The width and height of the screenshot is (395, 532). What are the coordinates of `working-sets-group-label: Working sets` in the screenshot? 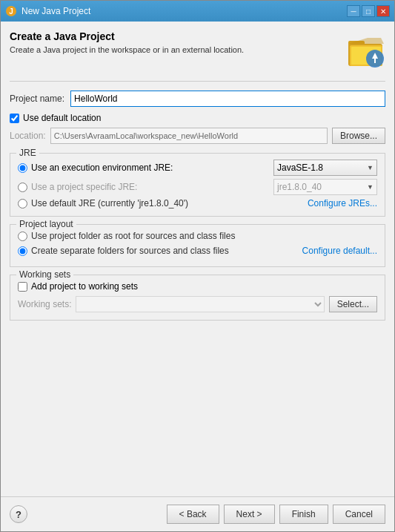 It's located at (44, 275).